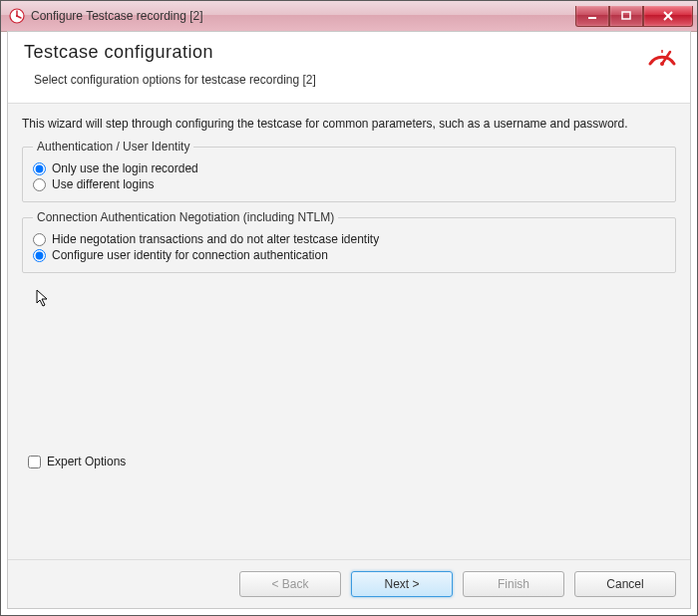 The height and width of the screenshot is (616, 698). I want to click on radio-different-logins-input, so click(40, 185).